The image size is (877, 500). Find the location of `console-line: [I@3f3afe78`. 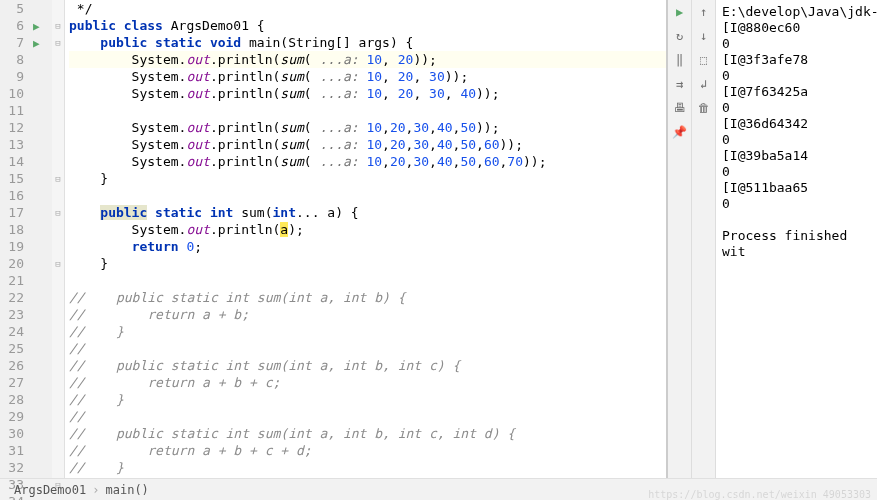

console-line: [I@3f3afe78 is located at coordinates (796, 60).